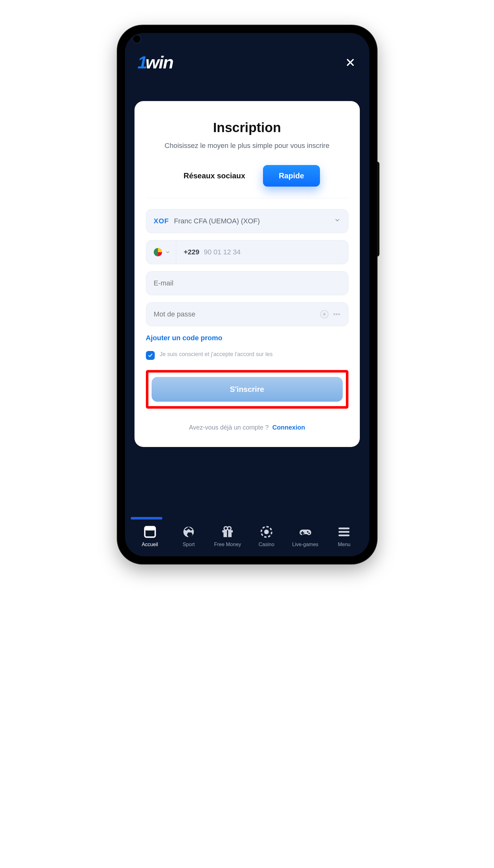  Describe the element at coordinates (189, 532) in the screenshot. I see `ball-icon` at that location.